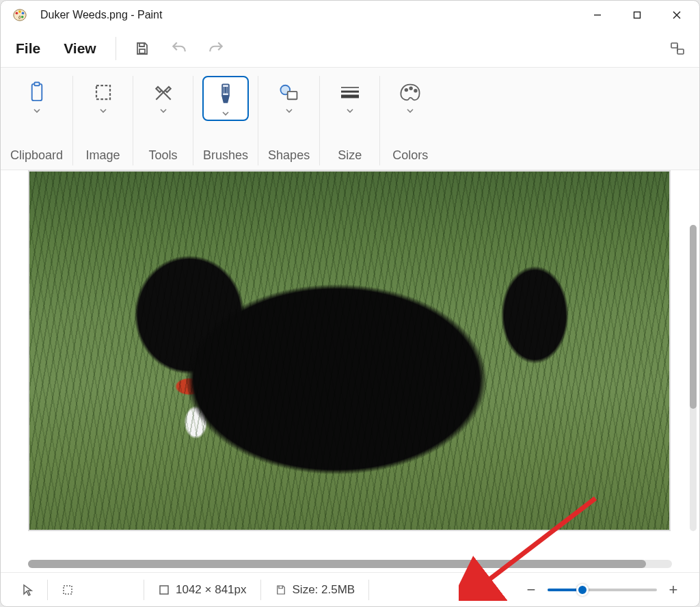 The image size is (700, 607). What do you see at coordinates (164, 590) in the screenshot?
I see `dimensions-icon` at bounding box center [164, 590].